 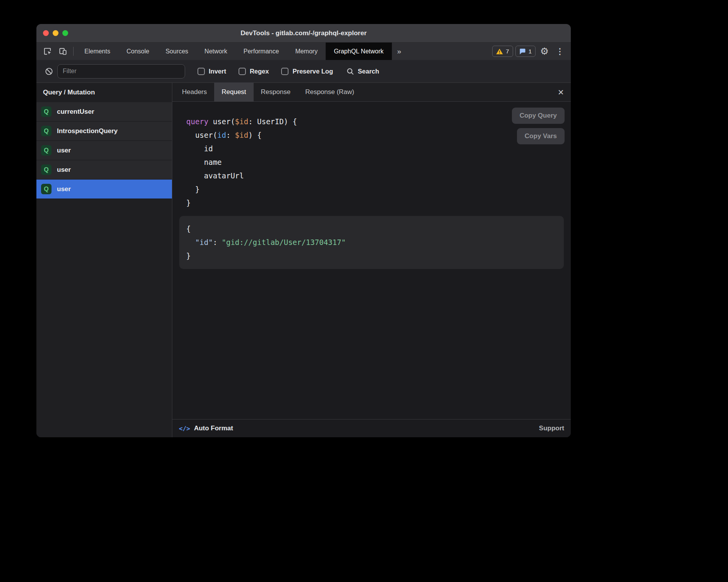 I want to click on preserve-log-checkbox-box, so click(x=285, y=71).